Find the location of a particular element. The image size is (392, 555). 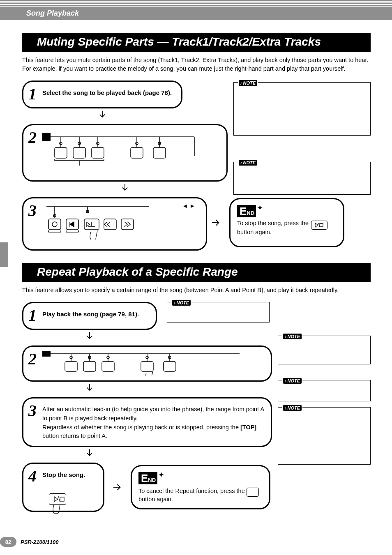

repeat-button-icon is located at coordinates (253, 492).